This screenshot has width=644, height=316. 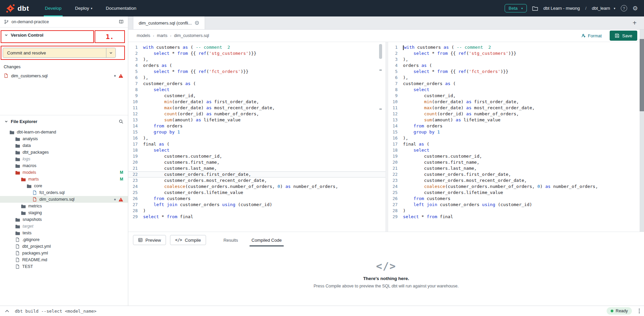 What do you see at coordinates (642, 131) in the screenshot?
I see `page-scrollbar` at bounding box center [642, 131].